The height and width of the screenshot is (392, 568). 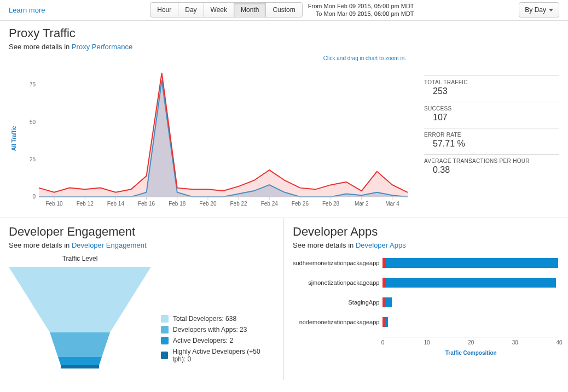 What do you see at coordinates (102, 47) in the screenshot?
I see `proxy-performance-link: Proxy Performance` at bounding box center [102, 47].